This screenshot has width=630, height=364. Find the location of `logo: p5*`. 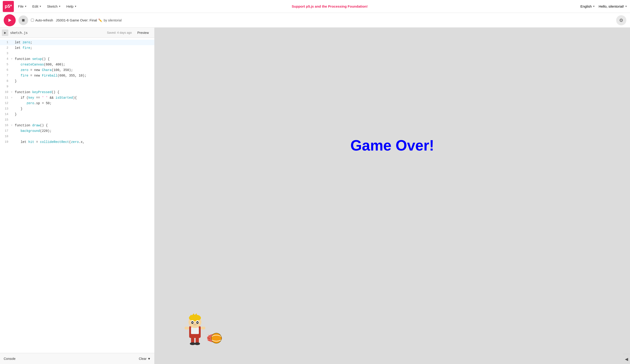

logo: p5* is located at coordinates (8, 6).